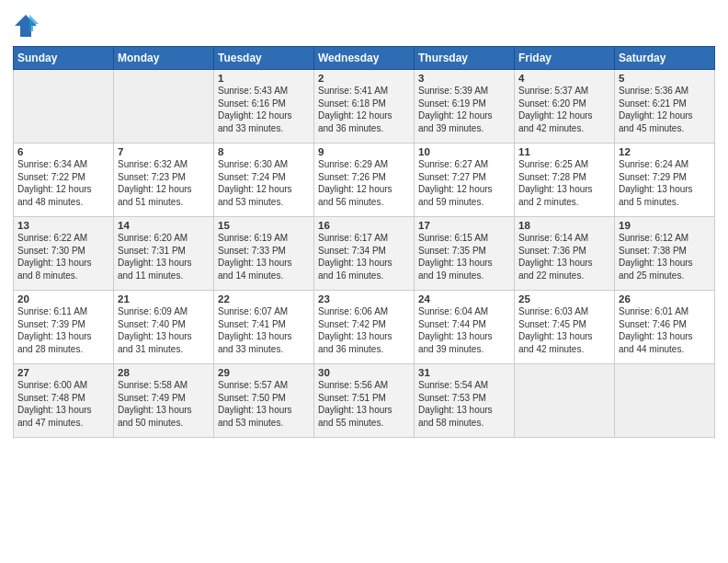 The height and width of the screenshot is (563, 728). What do you see at coordinates (364, 109) in the screenshot?
I see `day-info: Sunrise: 5:41 AM Sunset: 6:18 PM Dayligh…` at bounding box center [364, 109].